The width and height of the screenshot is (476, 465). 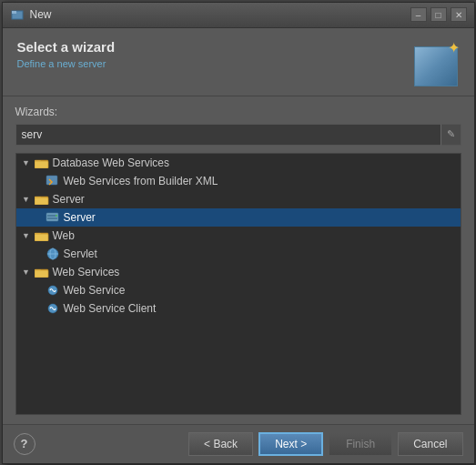 I want to click on folder-icon-web, so click(x=42, y=236).